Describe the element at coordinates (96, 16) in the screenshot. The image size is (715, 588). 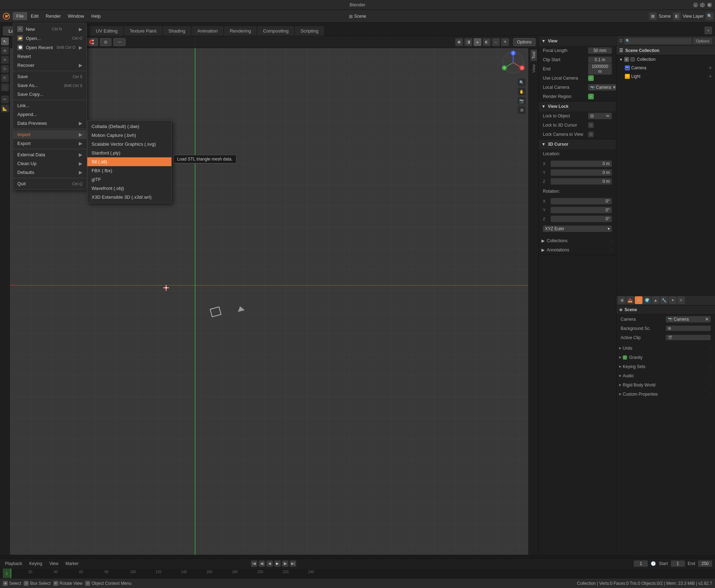
I see `menu-help: Help` at that location.